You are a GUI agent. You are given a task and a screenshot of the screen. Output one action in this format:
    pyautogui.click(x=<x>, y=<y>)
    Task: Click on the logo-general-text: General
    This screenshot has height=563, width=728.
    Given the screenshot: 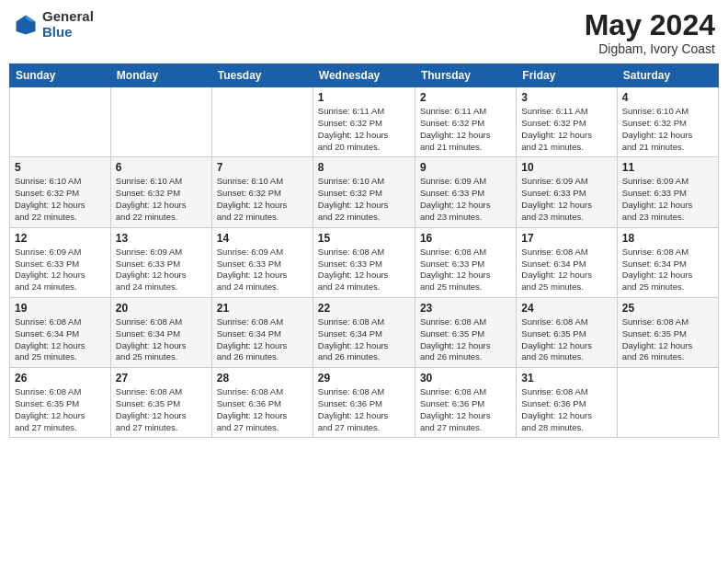 What is the action you would take?
    pyautogui.click(x=68, y=17)
    